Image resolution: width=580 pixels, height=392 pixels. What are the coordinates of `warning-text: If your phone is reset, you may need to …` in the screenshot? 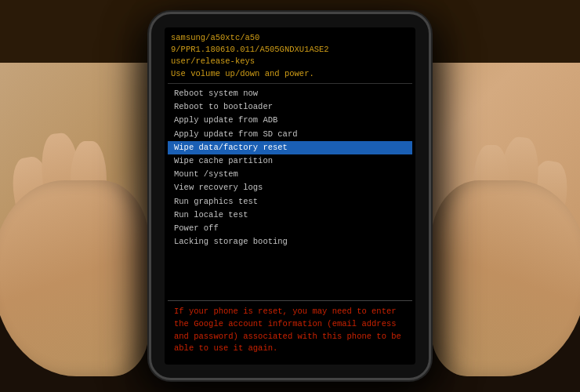 It's located at (290, 331).